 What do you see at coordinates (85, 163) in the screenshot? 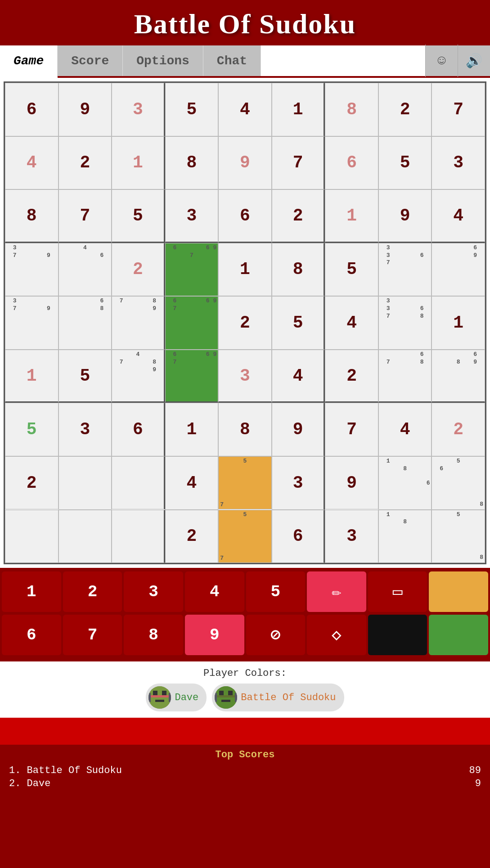
I see `cell-1-1: 2` at bounding box center [85, 163].